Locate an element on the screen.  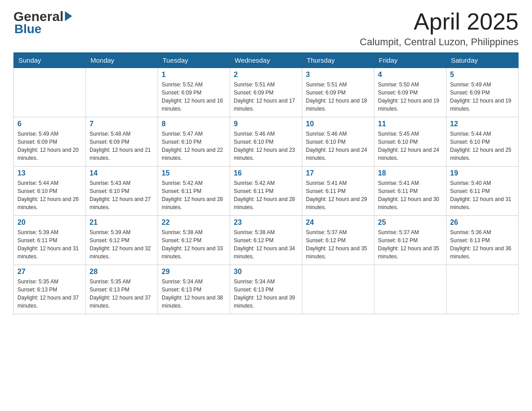
day-number: 21 is located at coordinates (122, 223).